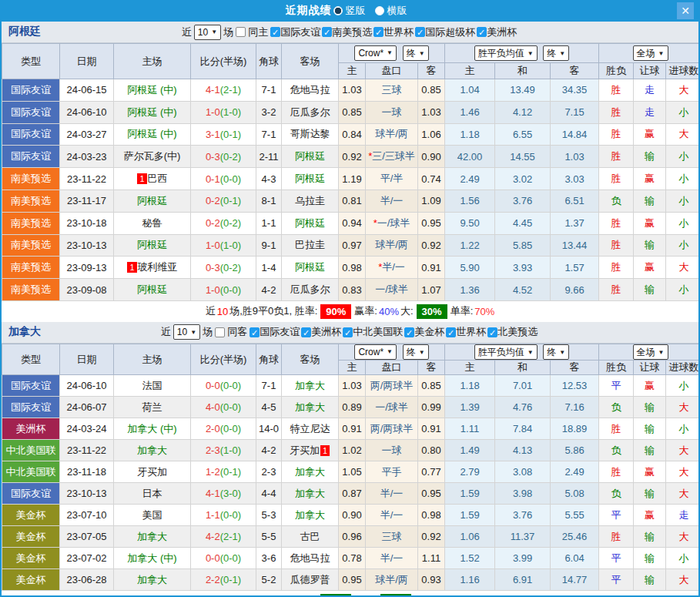 The image size is (700, 597). I want to click on match-date: 23-11-22, so click(87, 451).